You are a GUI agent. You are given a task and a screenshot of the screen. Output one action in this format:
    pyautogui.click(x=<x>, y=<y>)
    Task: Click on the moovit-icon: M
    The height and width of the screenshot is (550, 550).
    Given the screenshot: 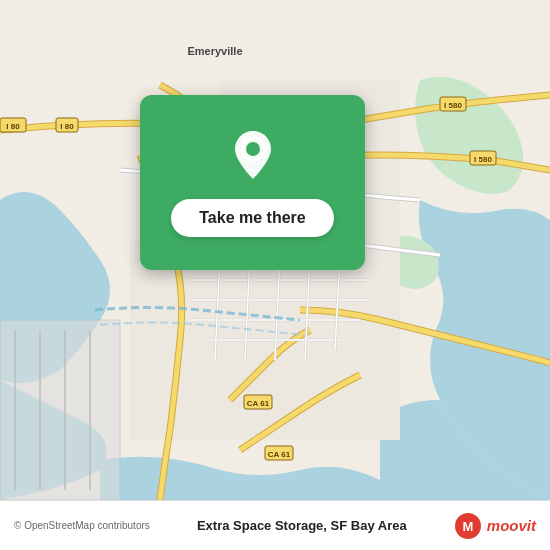 What is the action you would take?
    pyautogui.click(x=468, y=526)
    